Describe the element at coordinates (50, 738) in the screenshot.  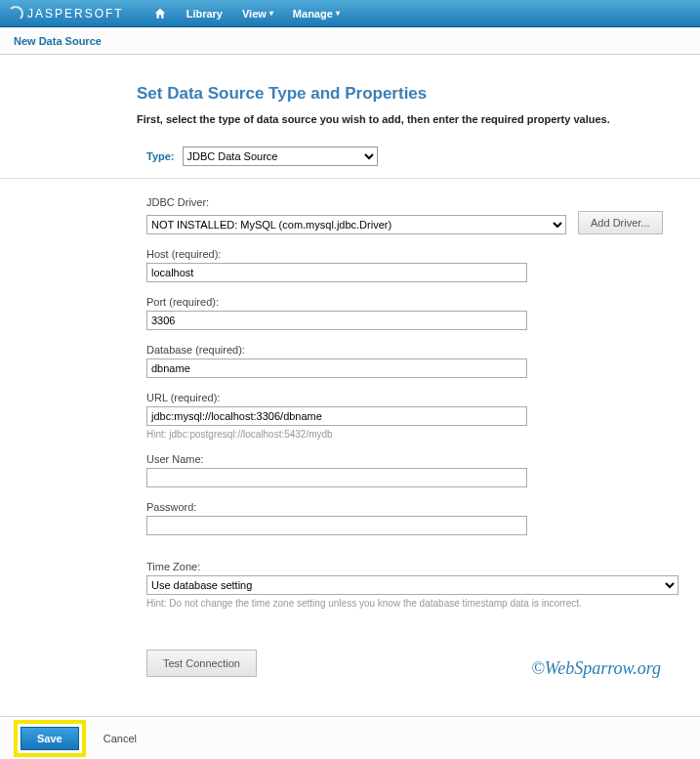
I see `save-button: Save` at that location.